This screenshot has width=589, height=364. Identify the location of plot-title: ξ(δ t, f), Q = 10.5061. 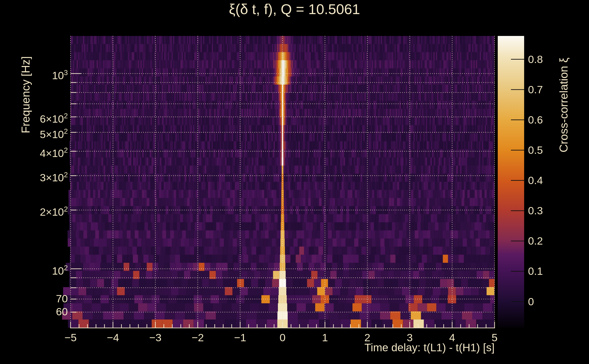
(294, 9).